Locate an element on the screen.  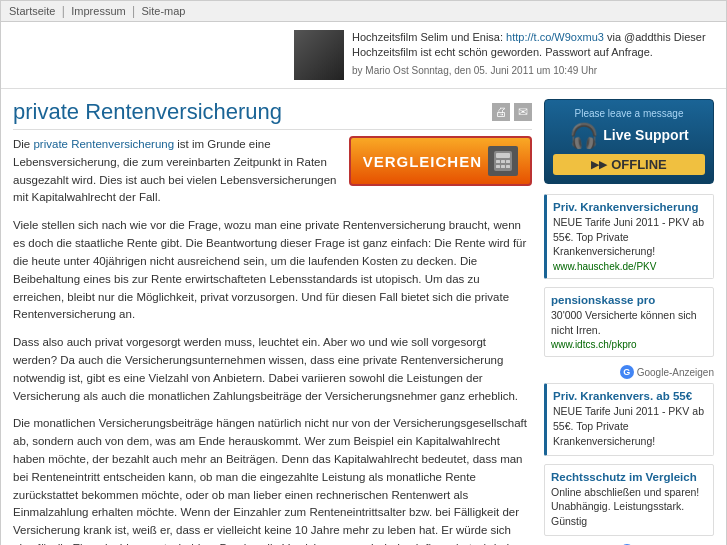
sidebar-ad-1-text: NEUE Tarife Juni 2011 - PKV ab 55€. Top … is located at coordinates (628, 236).